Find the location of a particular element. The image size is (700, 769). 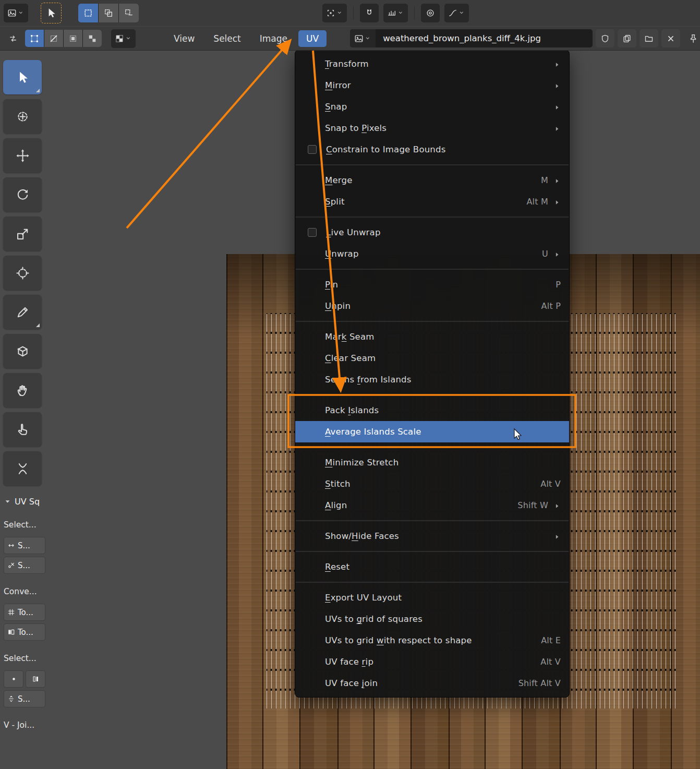

select-mode-set is located at coordinates (88, 13).